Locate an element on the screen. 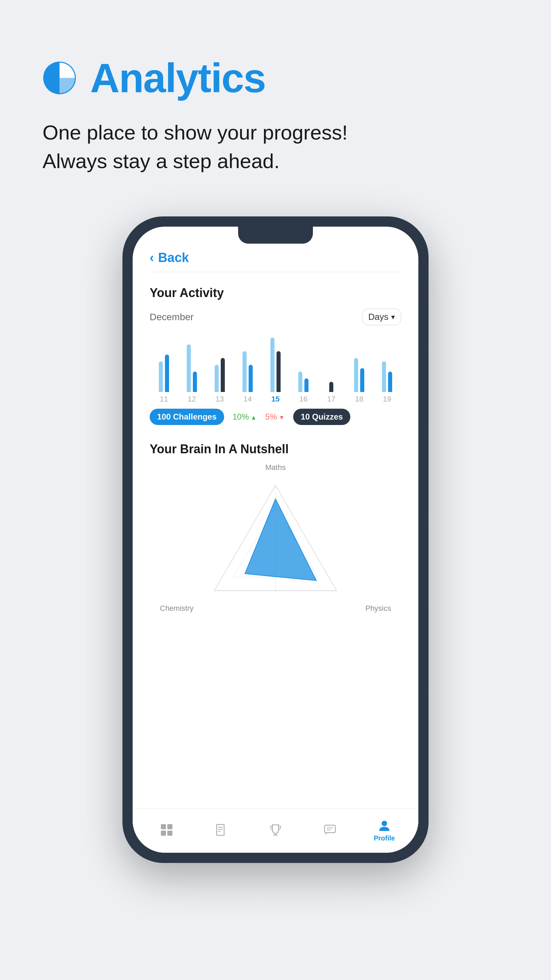  month-label: December is located at coordinates (172, 317).